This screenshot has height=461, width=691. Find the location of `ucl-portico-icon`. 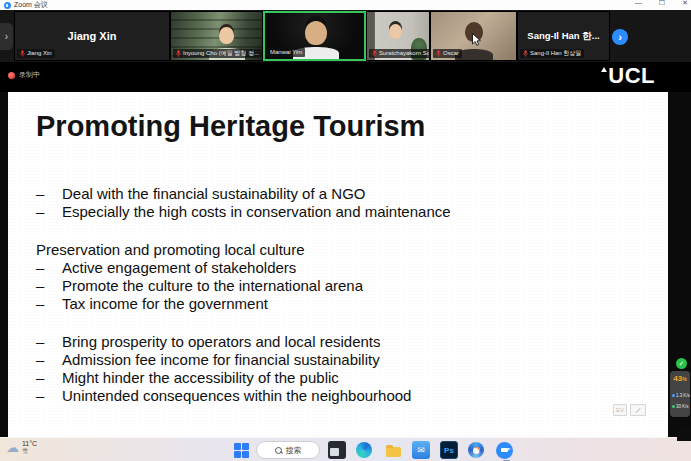

ucl-portico-icon is located at coordinates (604, 70).